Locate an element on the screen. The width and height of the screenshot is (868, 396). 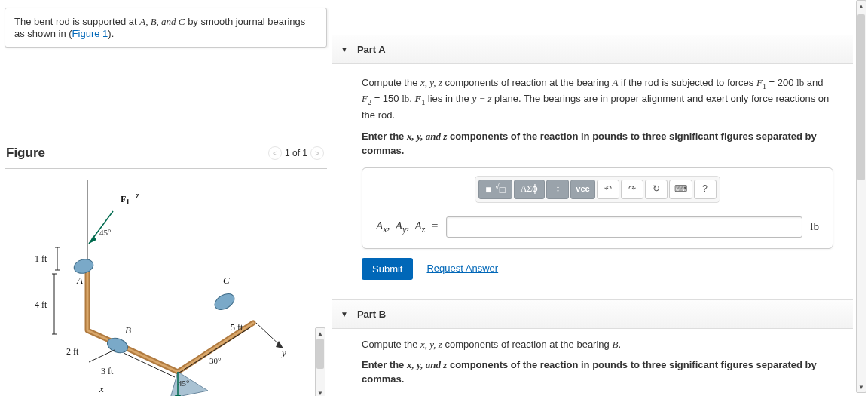
label-C: C is located at coordinates (226, 281).